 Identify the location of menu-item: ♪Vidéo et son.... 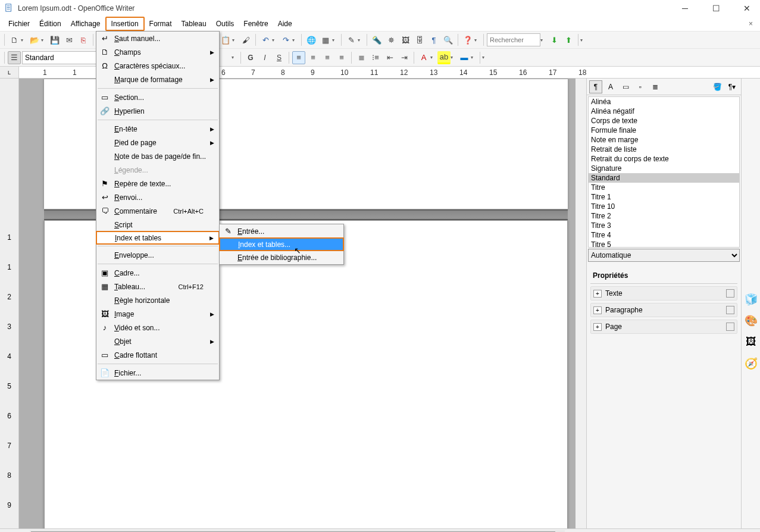
(158, 327).